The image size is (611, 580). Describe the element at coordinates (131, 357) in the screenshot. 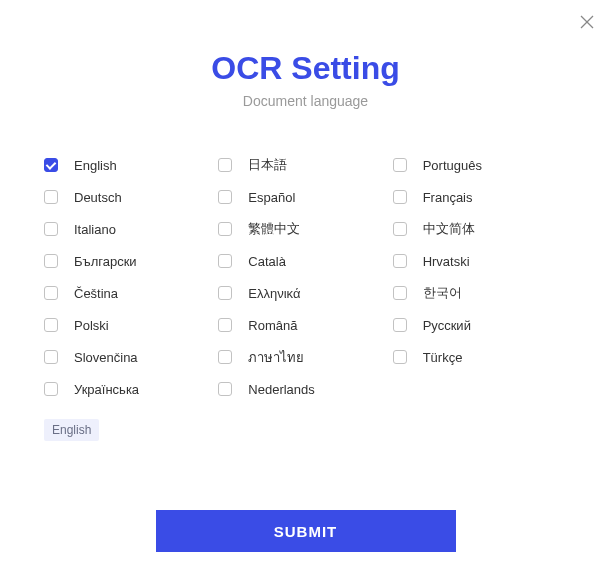

I see `language-item: Slovenčina` at that location.